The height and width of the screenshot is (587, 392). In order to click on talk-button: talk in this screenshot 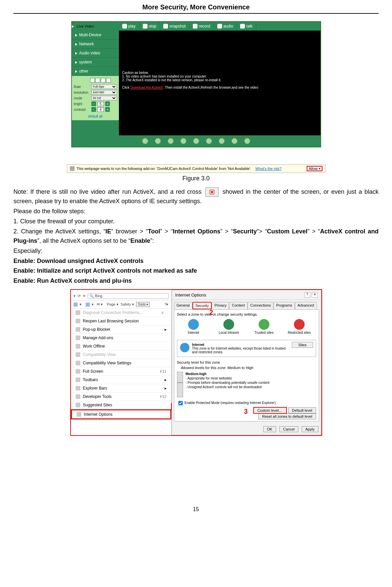, I will do `click(247, 26)`.